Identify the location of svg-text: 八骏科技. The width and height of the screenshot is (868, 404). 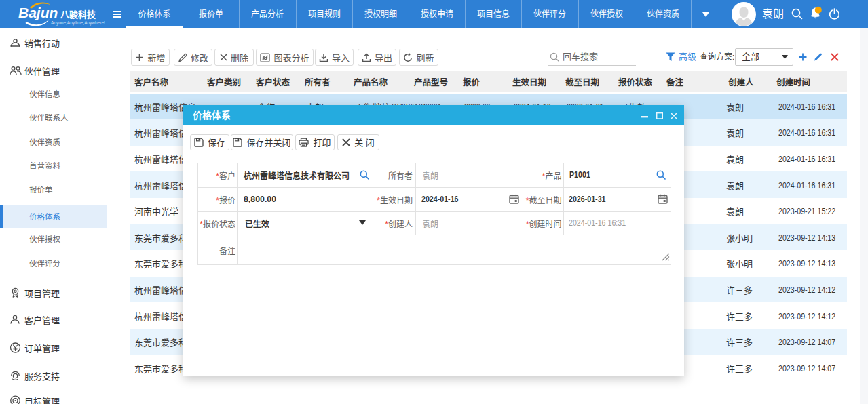
(78, 15).